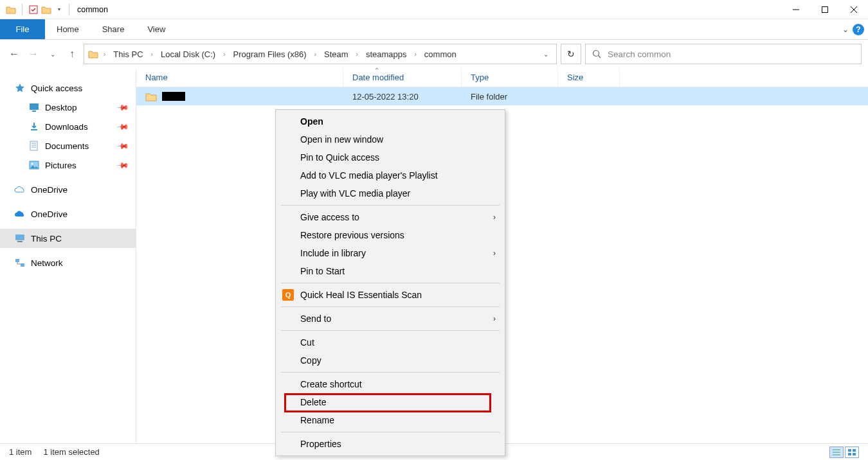 Image resolution: width=868 pixels, height=460 pixels. I want to click on cm-label: Include in library, so click(333, 253).